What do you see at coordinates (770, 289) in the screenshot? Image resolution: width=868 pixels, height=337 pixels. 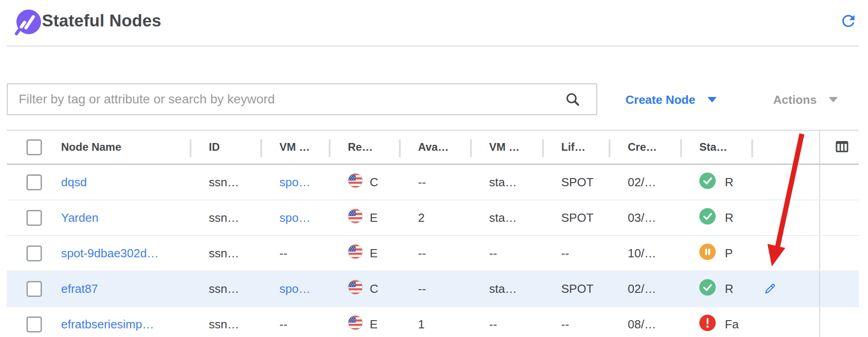 I see `edit-node-button` at bounding box center [770, 289].